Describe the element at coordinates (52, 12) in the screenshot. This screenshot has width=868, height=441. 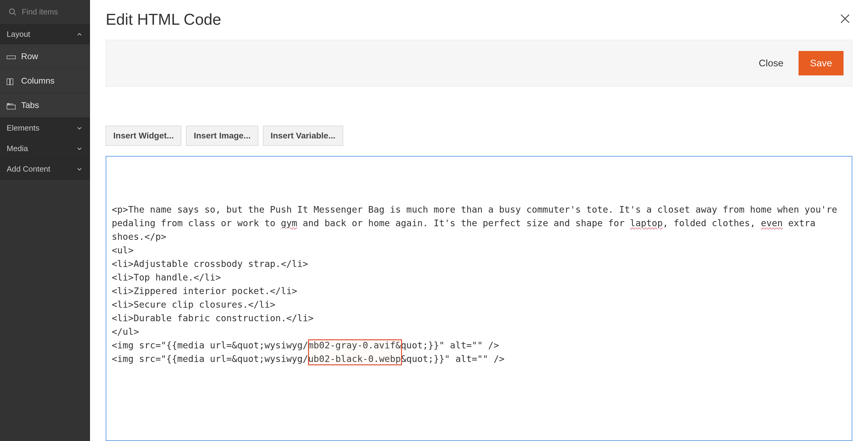
I see `search-input` at that location.